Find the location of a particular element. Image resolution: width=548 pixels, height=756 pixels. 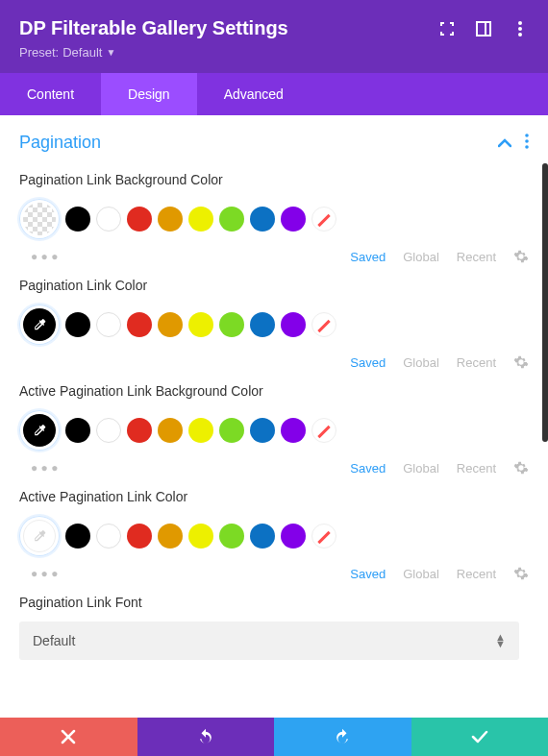

tab-bar: Content Design Advanced is located at coordinates (274, 94).